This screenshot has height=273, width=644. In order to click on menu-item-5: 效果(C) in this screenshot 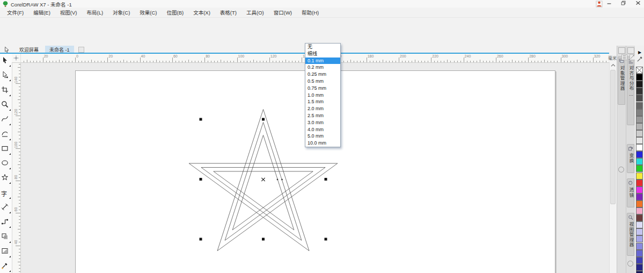, I will do `click(148, 12)`.